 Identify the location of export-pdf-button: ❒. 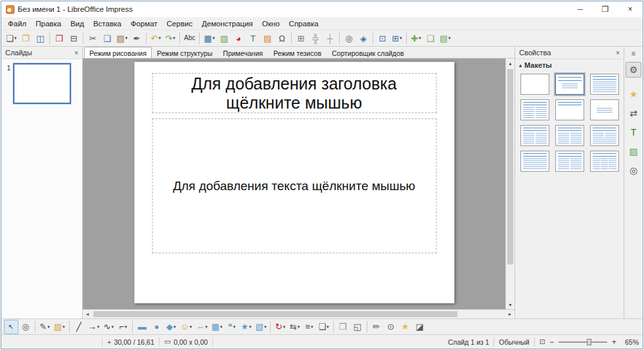
(59, 38).